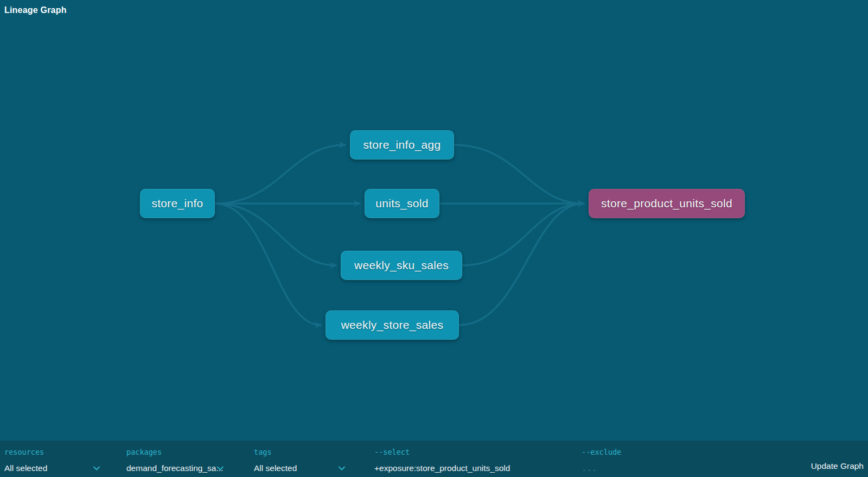 The image size is (868, 477). What do you see at coordinates (838, 466) in the screenshot?
I see `update-graph-button: Update Graph` at bounding box center [838, 466].